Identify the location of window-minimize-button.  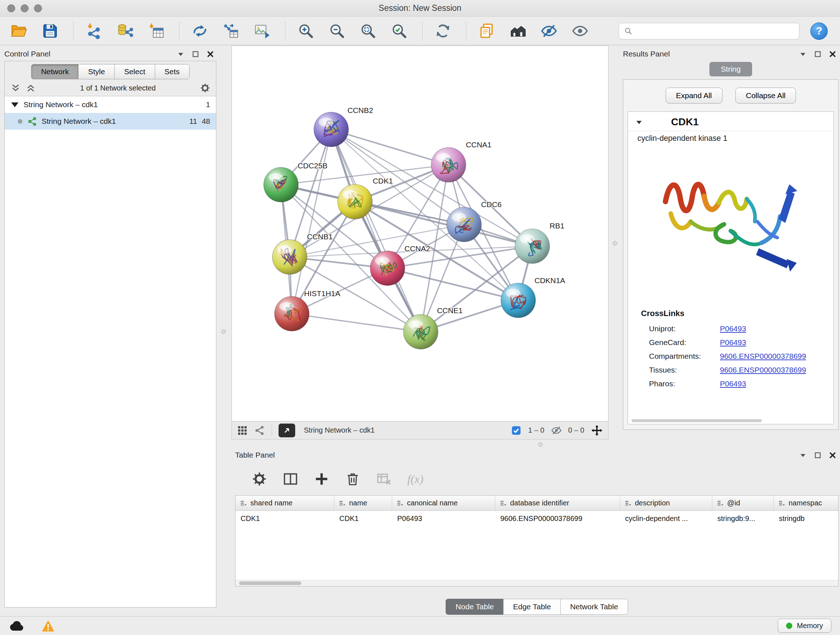
(24, 8).